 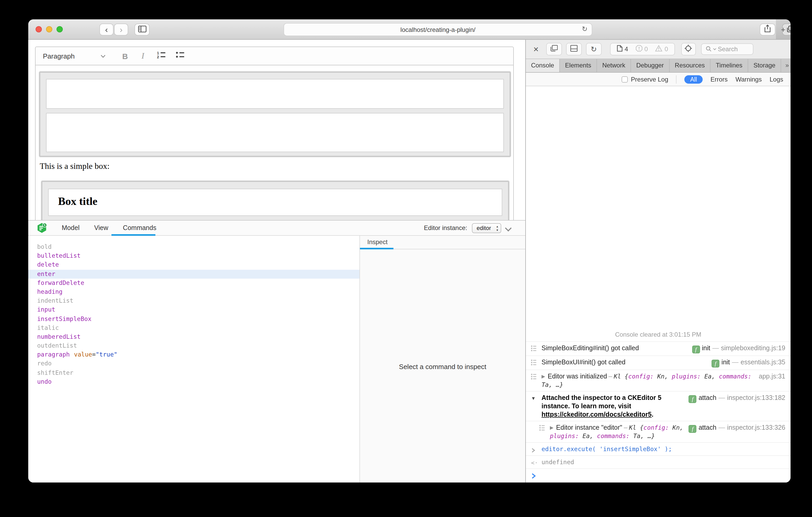 I want to click on command-row-paragraph: paragraphvalue="true", so click(x=194, y=355).